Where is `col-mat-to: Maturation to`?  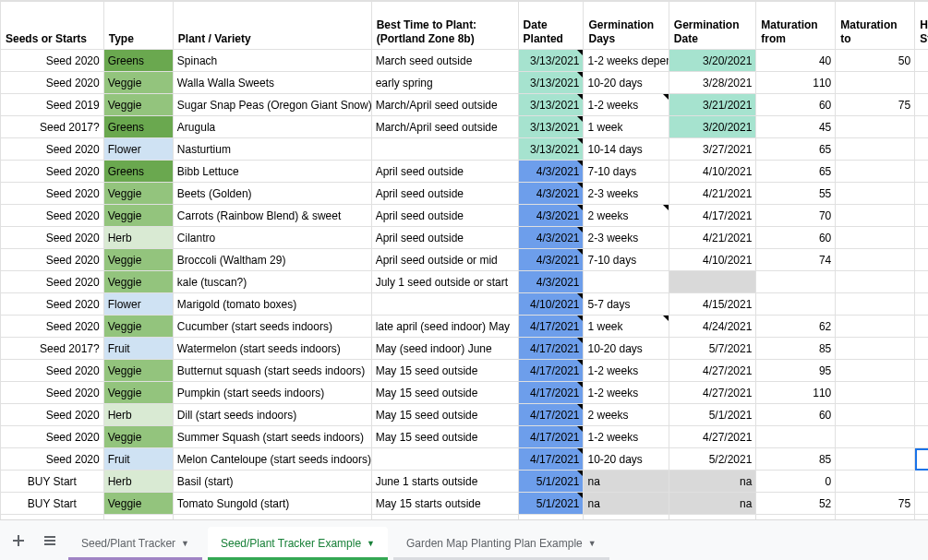 col-mat-to: Maturation to is located at coordinates (875, 26).